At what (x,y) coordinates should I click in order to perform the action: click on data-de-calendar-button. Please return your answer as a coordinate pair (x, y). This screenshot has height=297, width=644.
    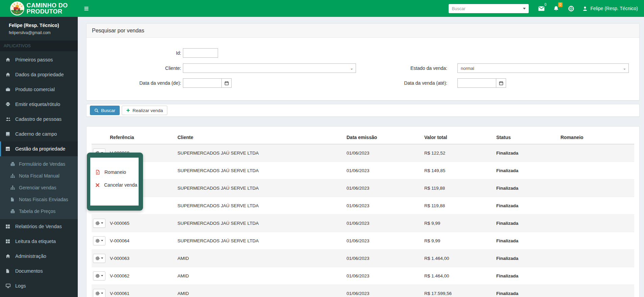
    Looking at the image, I should click on (226, 83).